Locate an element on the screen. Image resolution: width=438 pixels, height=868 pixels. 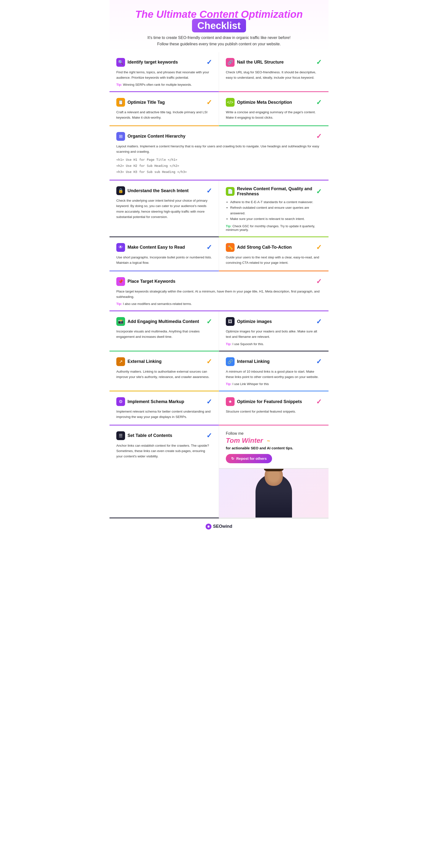
lock-icon: 🔒 is located at coordinates (121, 191).